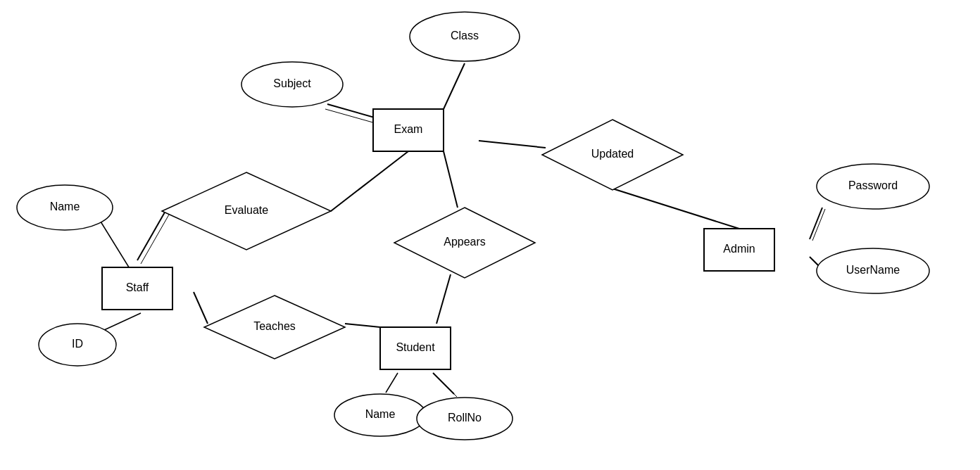  Describe the element at coordinates (391, 383) in the screenshot. I see `line-student-name` at that location.